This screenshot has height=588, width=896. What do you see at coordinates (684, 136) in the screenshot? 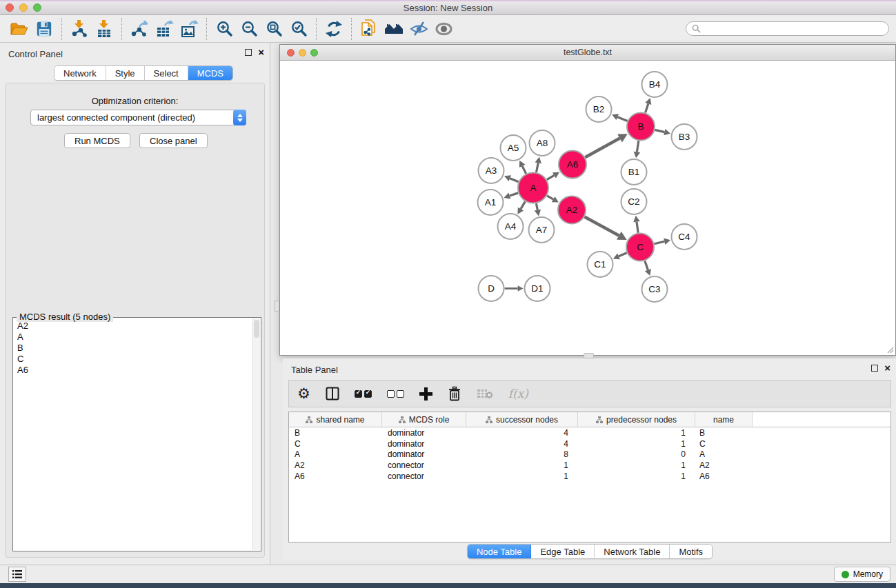
I see `node-label-B3: B3` at bounding box center [684, 136].